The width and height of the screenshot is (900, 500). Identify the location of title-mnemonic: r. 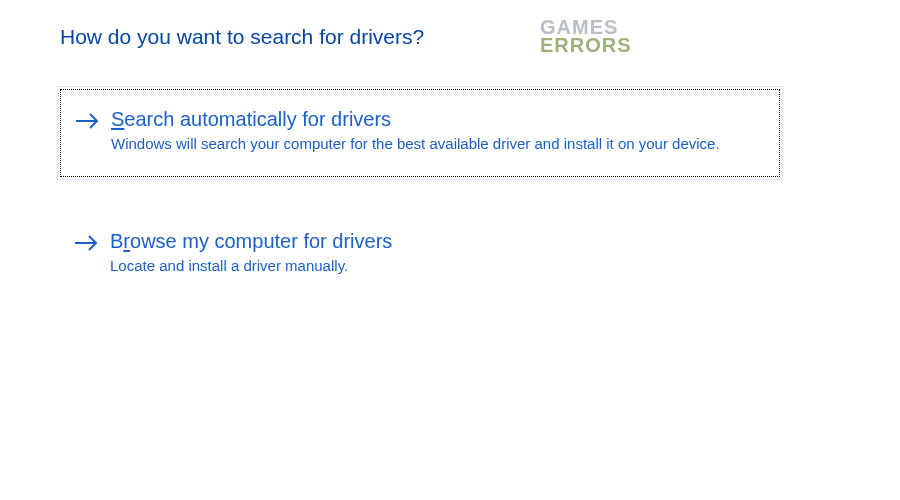
(126, 241).